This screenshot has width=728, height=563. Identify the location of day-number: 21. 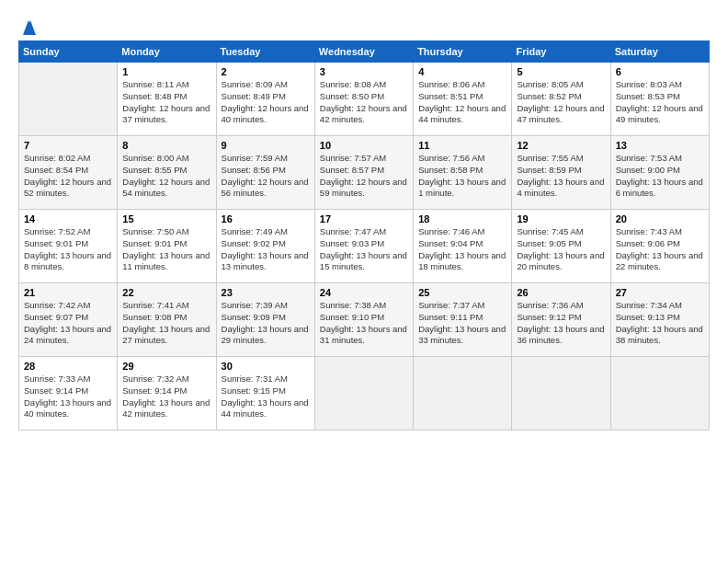
(68, 293).